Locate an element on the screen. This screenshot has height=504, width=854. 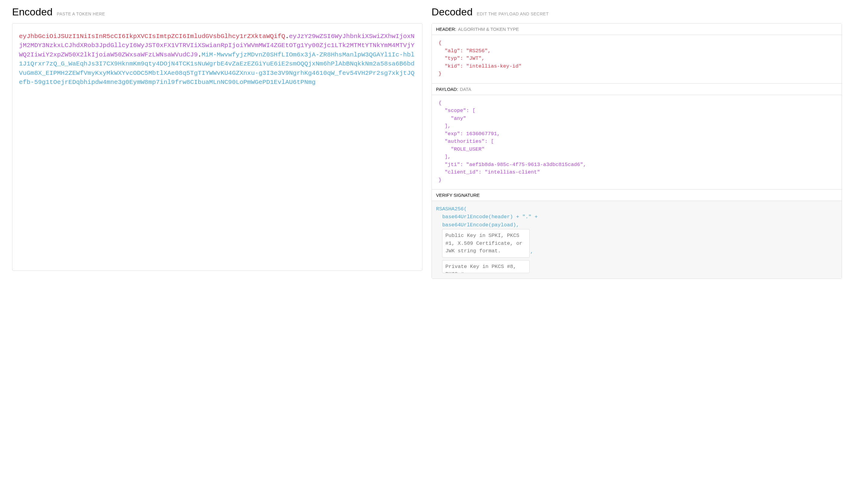
decoded-header: Decoded EDIT THE PAYLOAD AND SECRET is located at coordinates (637, 12).